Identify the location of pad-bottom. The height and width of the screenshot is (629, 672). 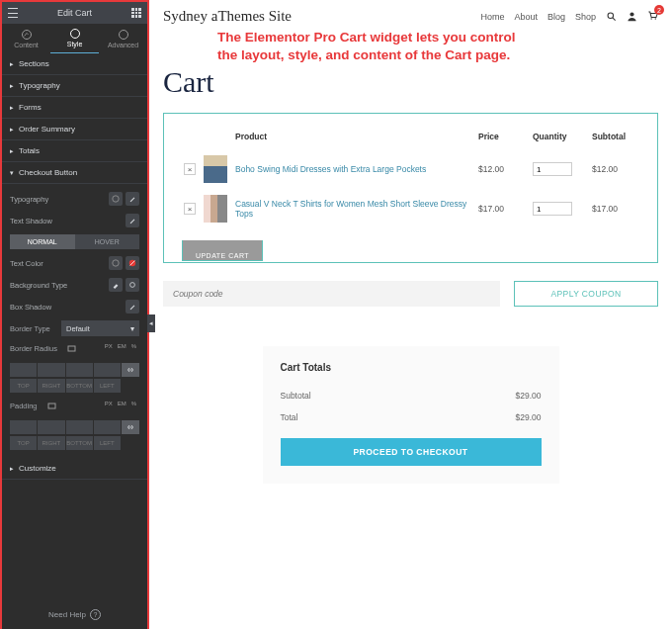
(80, 427).